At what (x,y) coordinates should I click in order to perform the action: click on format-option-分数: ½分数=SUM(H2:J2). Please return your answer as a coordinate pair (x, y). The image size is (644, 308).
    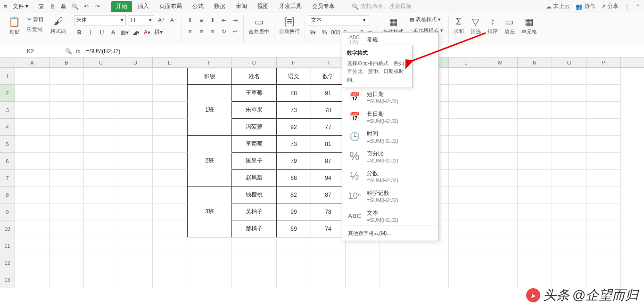
    Looking at the image, I should click on (390, 176).